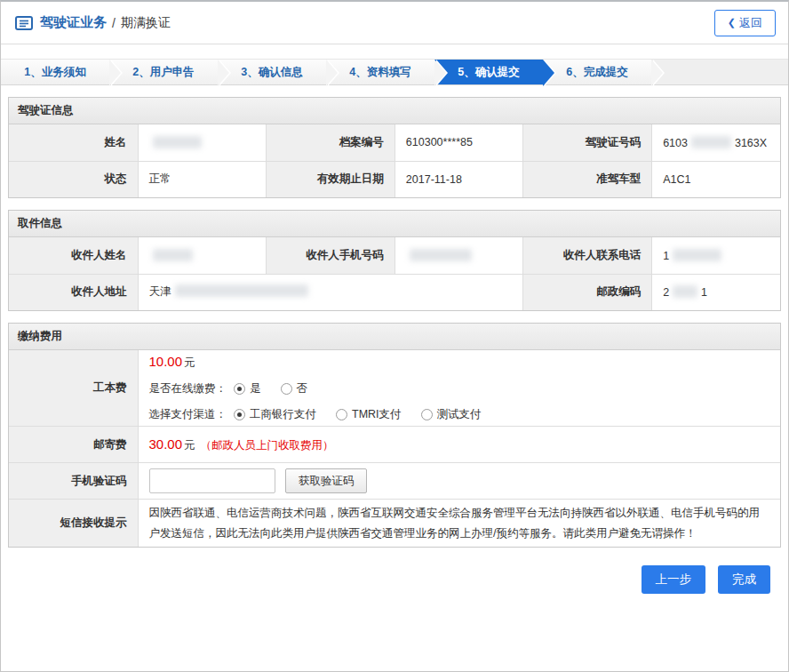  What do you see at coordinates (745, 580) in the screenshot?
I see `finish-button: 完成` at bounding box center [745, 580].